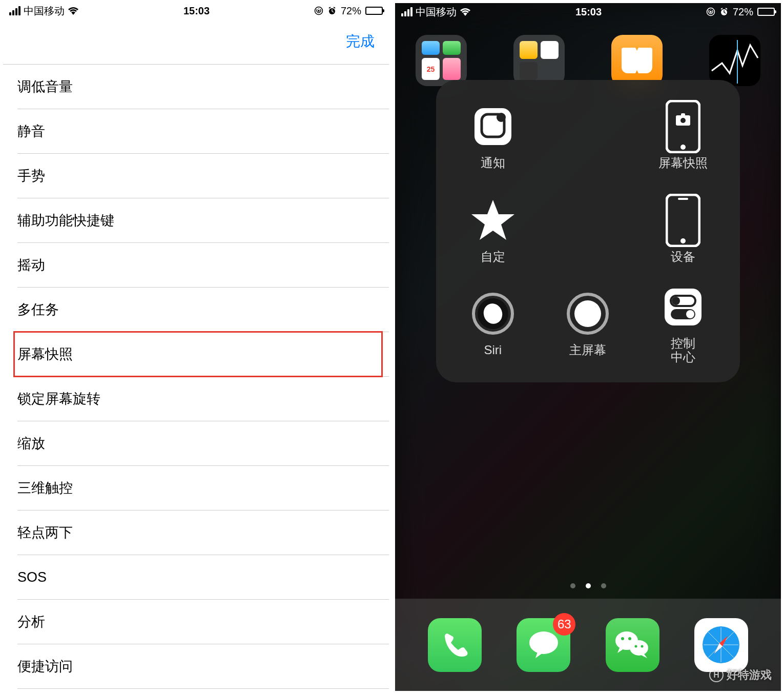  What do you see at coordinates (203, 131) in the screenshot?
I see `settings-row: 静音` at bounding box center [203, 131].